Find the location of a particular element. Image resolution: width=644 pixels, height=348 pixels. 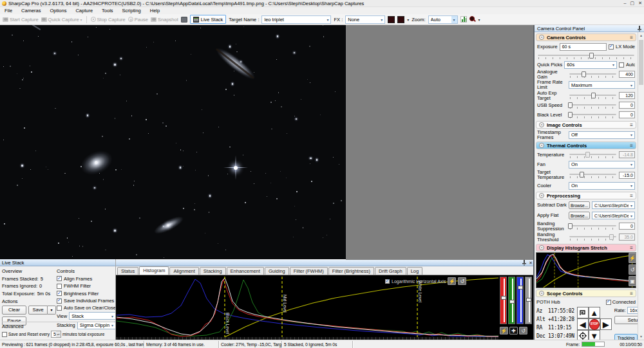

magnifier-icon is located at coordinates (473, 19).